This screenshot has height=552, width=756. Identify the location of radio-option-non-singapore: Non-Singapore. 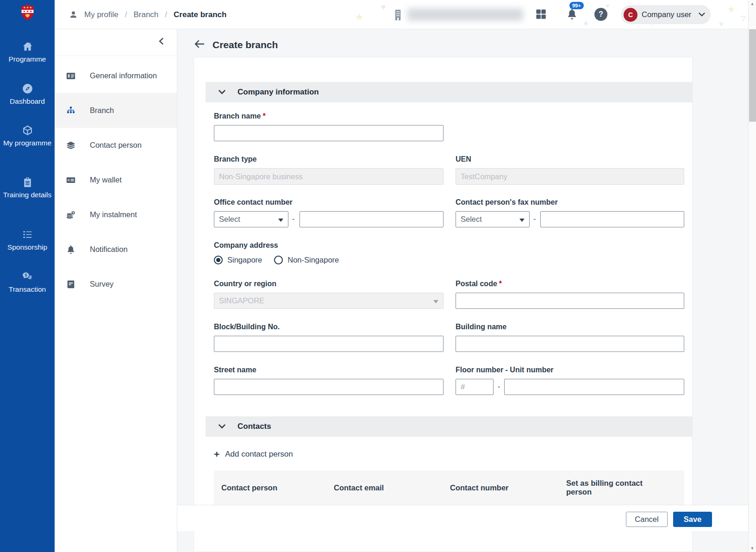
(306, 260).